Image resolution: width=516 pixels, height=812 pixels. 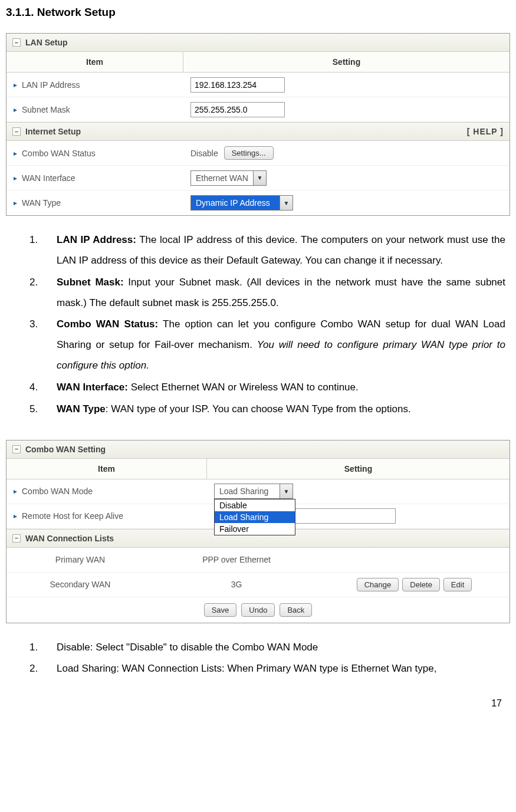 I want to click on list-num: 3., so click(x=43, y=346).